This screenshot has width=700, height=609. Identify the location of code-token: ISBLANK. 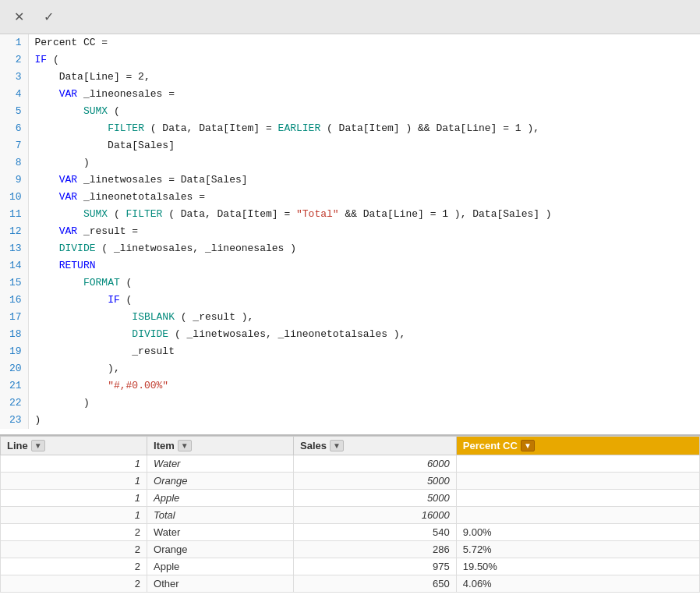
(153, 317).